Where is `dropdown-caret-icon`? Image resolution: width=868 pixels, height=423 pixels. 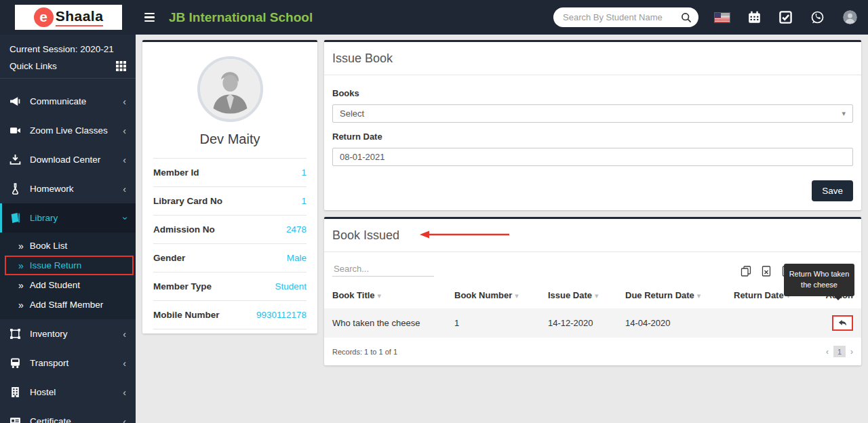 dropdown-caret-icon is located at coordinates (844, 114).